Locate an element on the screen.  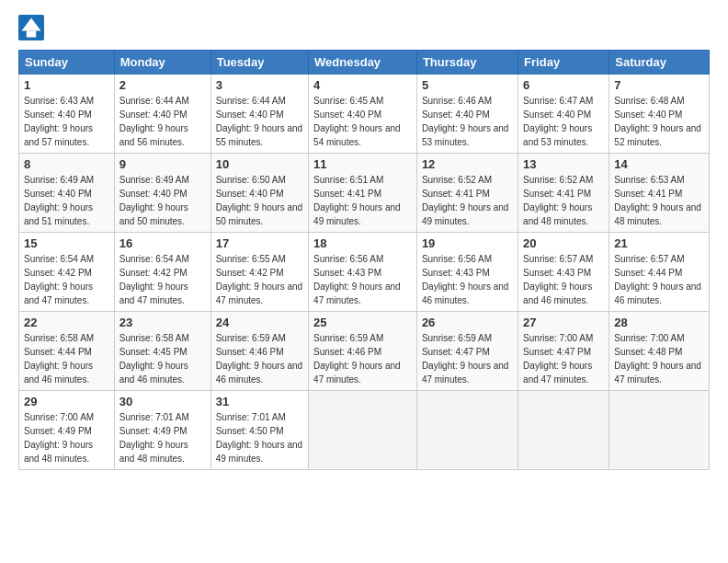
day-cell: 29 Sunrise: 7:00 AM Sunset: 4:49 PM Dayl… is located at coordinates (67, 431).